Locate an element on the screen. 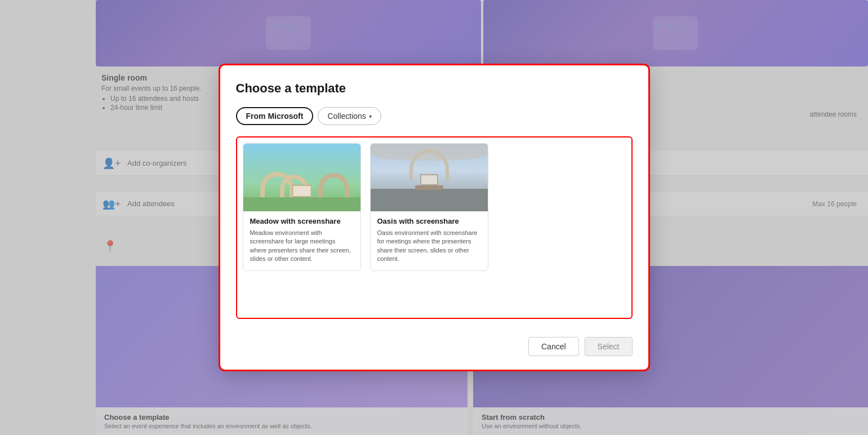 Image resolution: width=868 pixels, height=435 pixels. arch-right is located at coordinates (333, 187).